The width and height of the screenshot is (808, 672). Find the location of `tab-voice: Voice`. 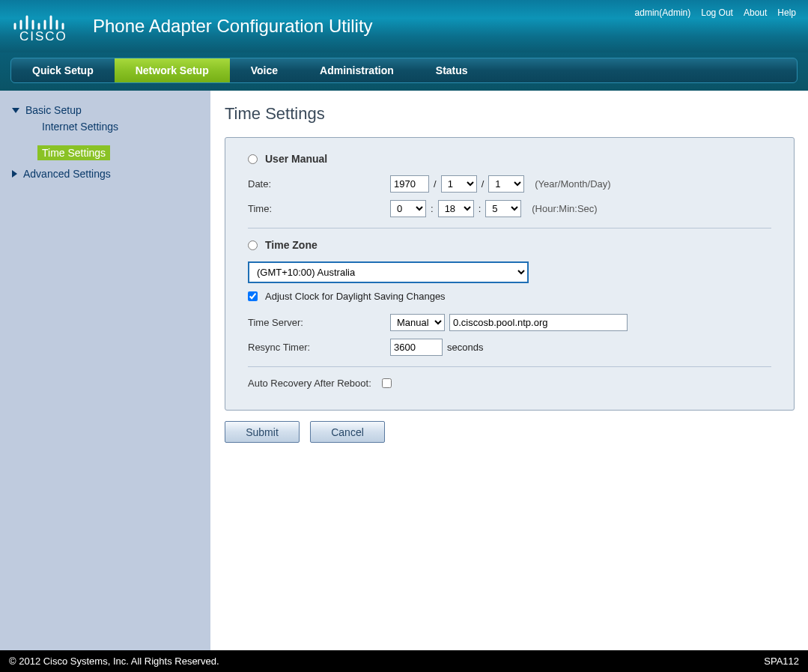

tab-voice: Voice is located at coordinates (264, 70).